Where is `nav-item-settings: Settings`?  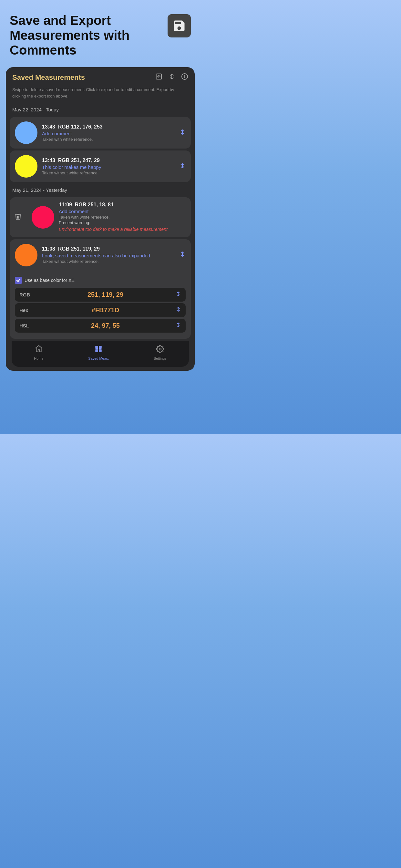
nav-item-settings: Settings is located at coordinates (160, 353).